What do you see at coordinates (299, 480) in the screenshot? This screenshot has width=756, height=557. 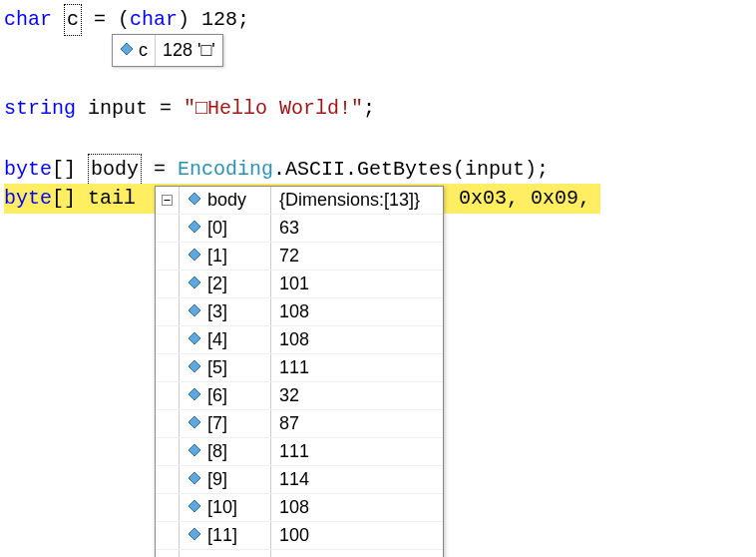 I see `inspector-item-row: [9]114` at bounding box center [299, 480].